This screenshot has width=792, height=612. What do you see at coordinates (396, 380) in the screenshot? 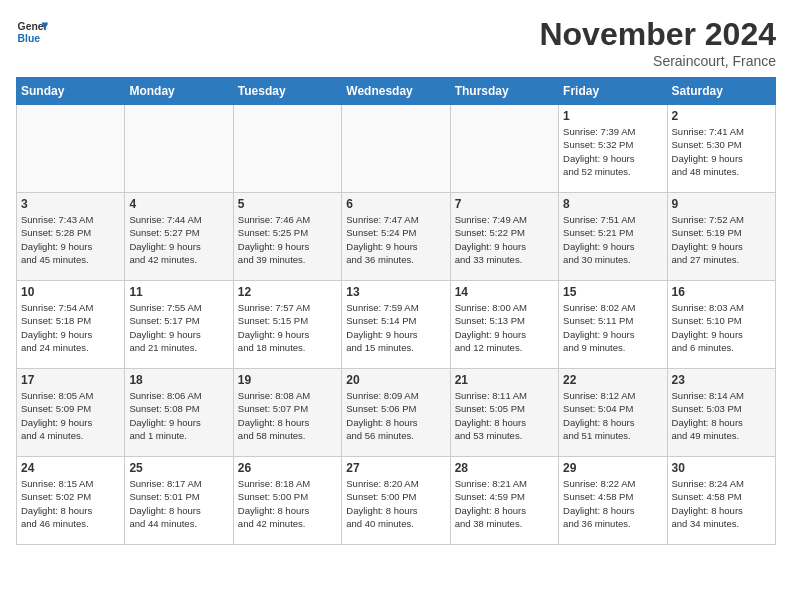
I see `day-number: 20` at bounding box center [396, 380].